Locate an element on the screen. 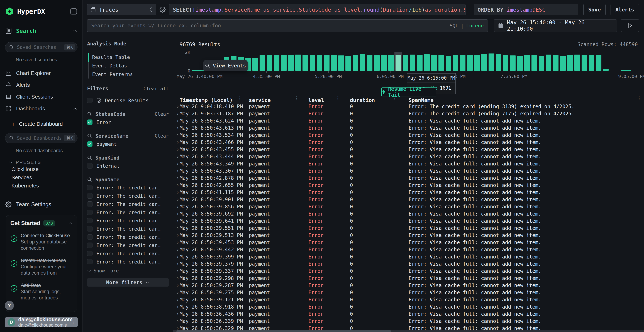 Image resolution: width=644 pixels, height=332 pixels. col-spanname: SpanName is located at coordinates (524, 100).